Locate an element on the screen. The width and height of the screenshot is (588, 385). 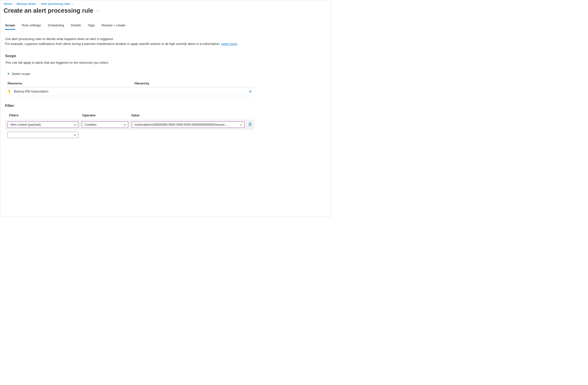
more-icon: ⋯ is located at coordinates (98, 11).